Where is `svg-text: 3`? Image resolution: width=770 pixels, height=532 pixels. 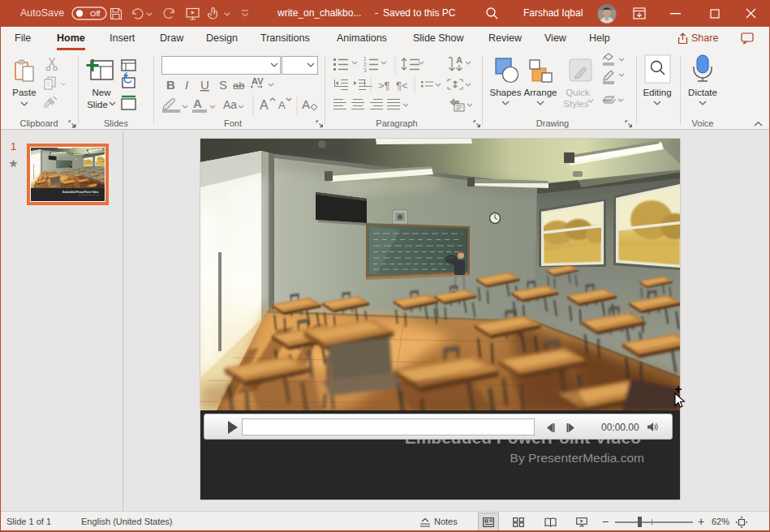
svg-text: 3 is located at coordinates (365, 70).